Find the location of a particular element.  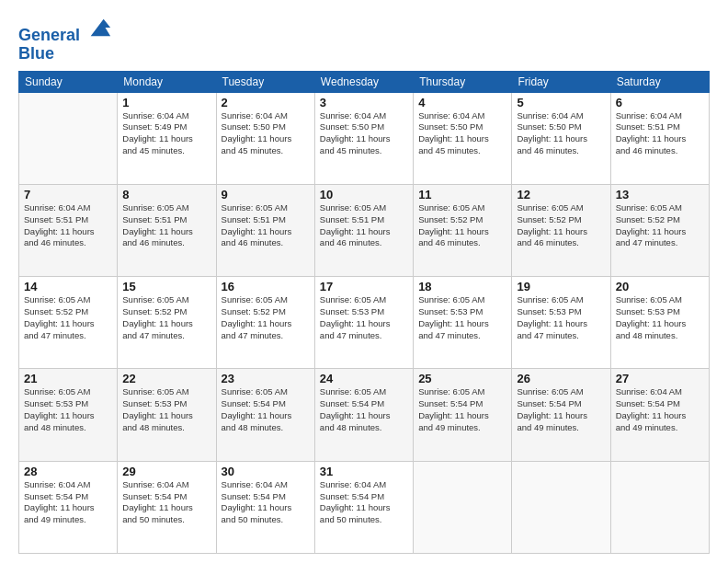

day-number: 12 is located at coordinates (561, 195).